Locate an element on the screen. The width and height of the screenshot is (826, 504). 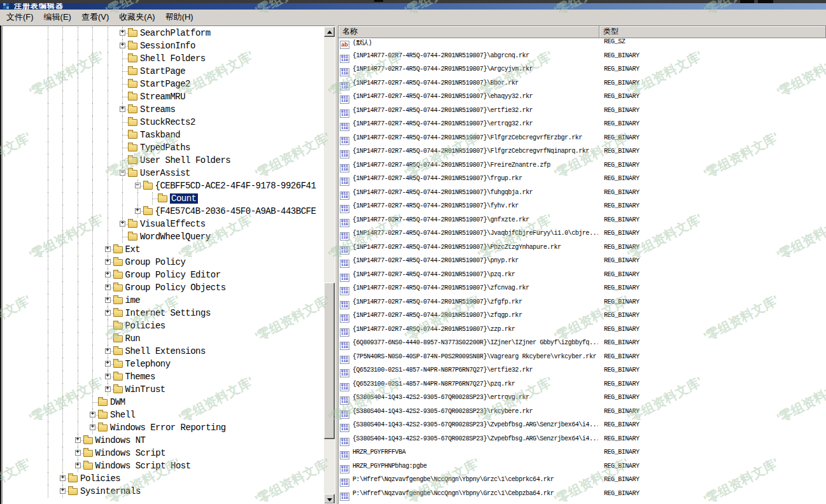
tree-node-label: StartPage is located at coordinates (163, 71).